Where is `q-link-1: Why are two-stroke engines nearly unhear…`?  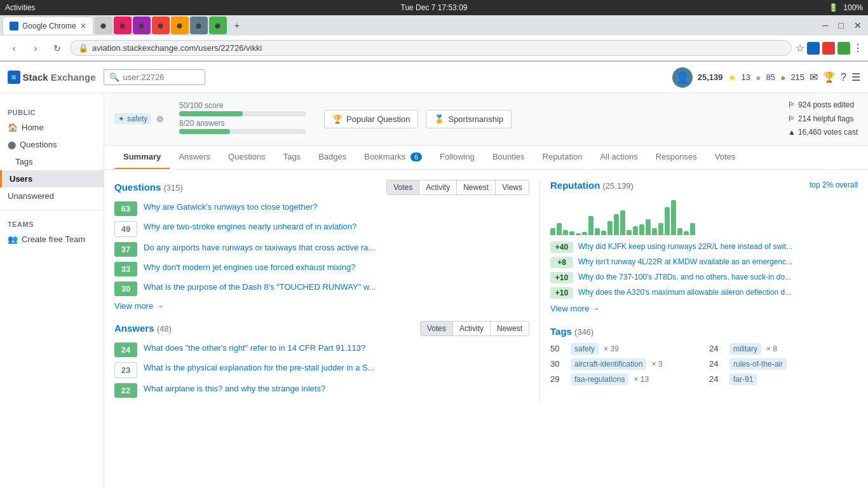 q-link-1: Why are two-stroke engines nearly unhear… is located at coordinates (337, 227).